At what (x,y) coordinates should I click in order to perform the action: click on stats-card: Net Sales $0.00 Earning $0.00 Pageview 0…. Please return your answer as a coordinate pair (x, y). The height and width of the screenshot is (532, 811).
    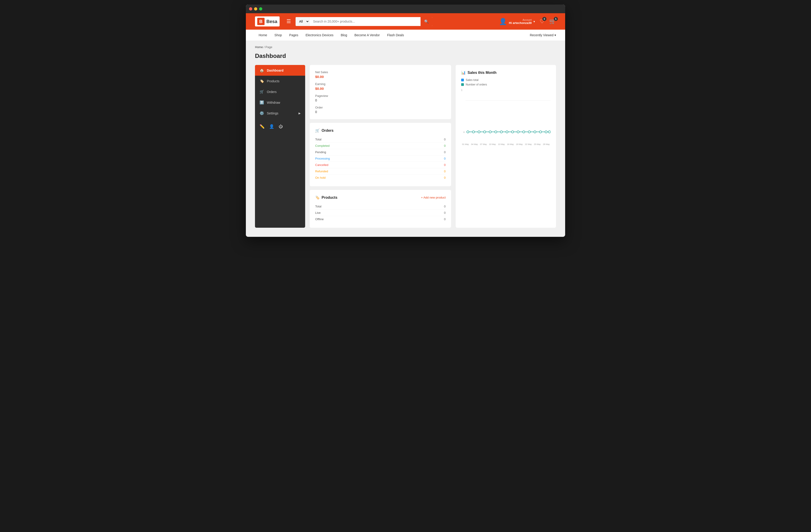
    Looking at the image, I should click on (380, 92).